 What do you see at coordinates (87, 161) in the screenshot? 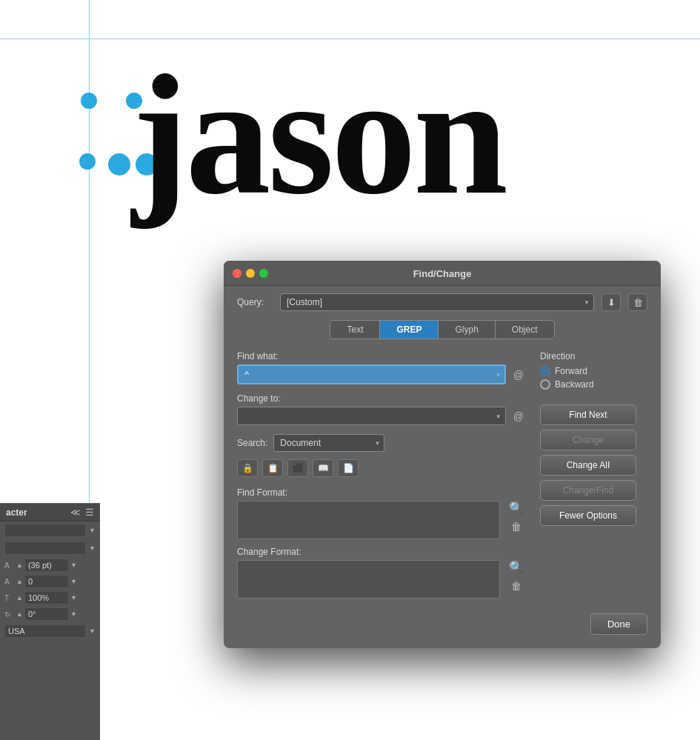
I see `handle-bl` at bounding box center [87, 161].